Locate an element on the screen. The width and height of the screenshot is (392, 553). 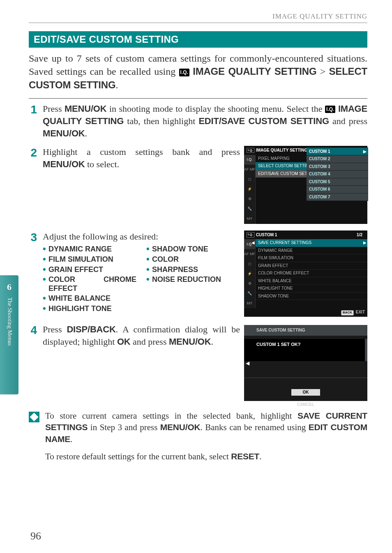
adjust-list-col-b: SHADOW TONECOLORSHARPNESSNOISE REDUCTION is located at coordinates (193, 265).